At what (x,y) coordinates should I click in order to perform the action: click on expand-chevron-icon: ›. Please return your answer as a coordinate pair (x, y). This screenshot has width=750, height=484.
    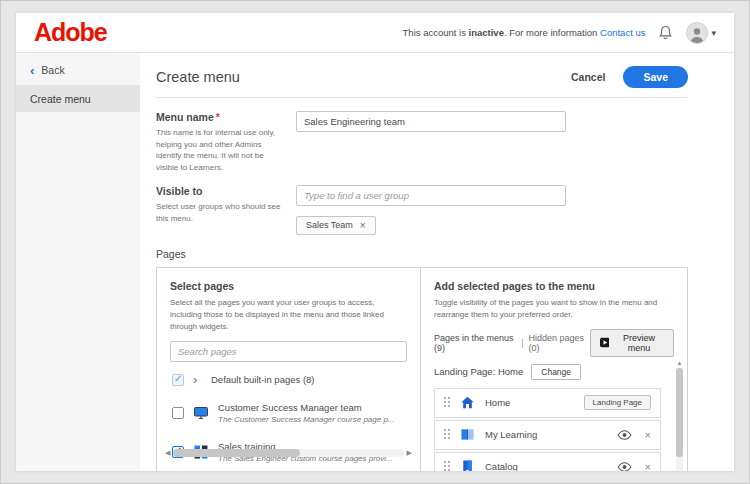
    Looking at the image, I should click on (198, 380).